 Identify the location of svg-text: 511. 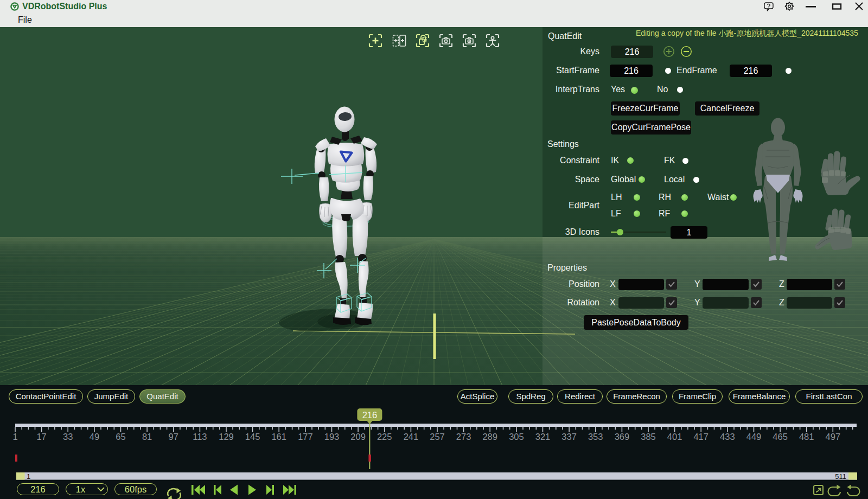
(841, 476).